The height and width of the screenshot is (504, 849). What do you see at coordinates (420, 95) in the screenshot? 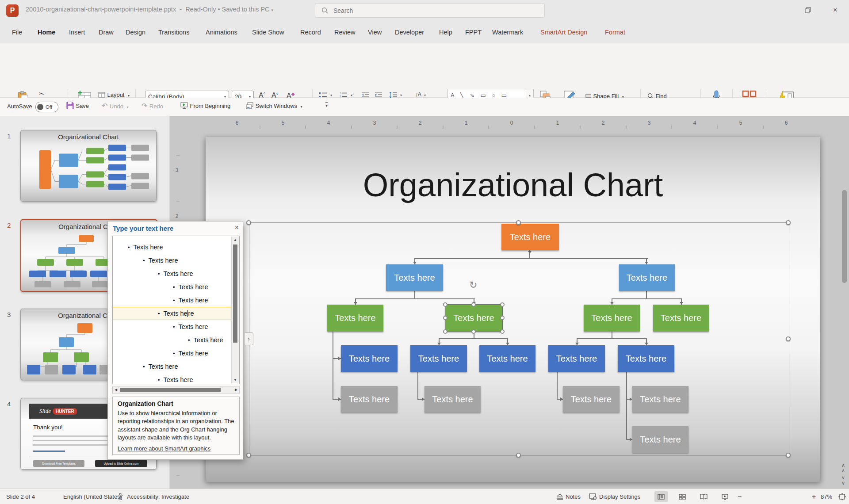
I see `text-direction-button: ↓A ▾` at bounding box center [420, 95].